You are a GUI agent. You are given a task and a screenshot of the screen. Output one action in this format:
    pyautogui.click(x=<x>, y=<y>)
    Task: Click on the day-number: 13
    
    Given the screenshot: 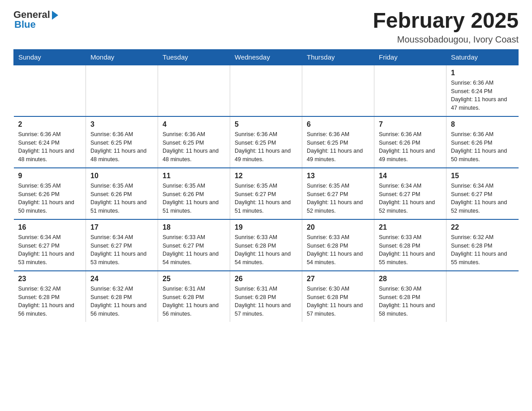 What is the action you would take?
    pyautogui.click(x=338, y=176)
    